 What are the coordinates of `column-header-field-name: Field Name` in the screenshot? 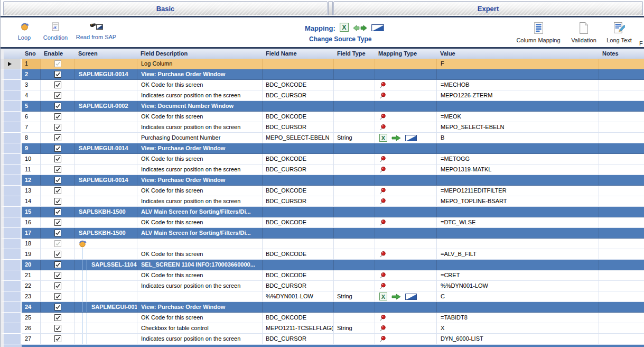 It's located at (298, 54).